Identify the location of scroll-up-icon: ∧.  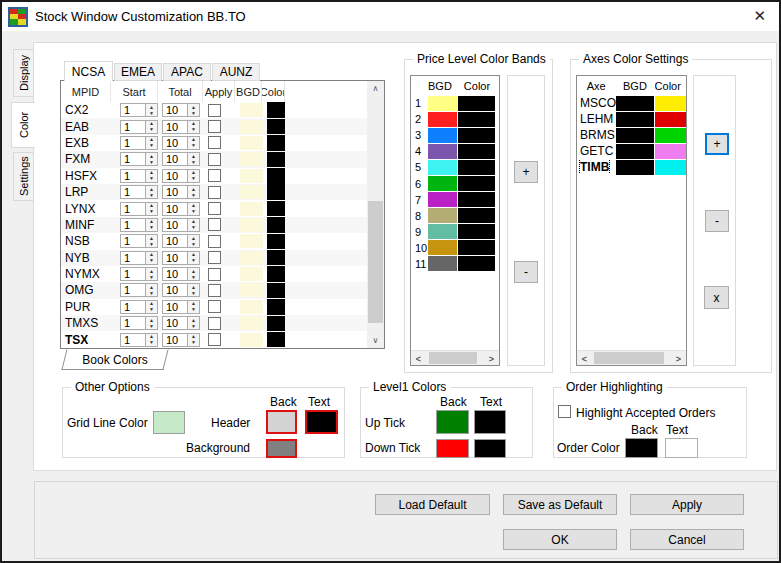
(376, 88).